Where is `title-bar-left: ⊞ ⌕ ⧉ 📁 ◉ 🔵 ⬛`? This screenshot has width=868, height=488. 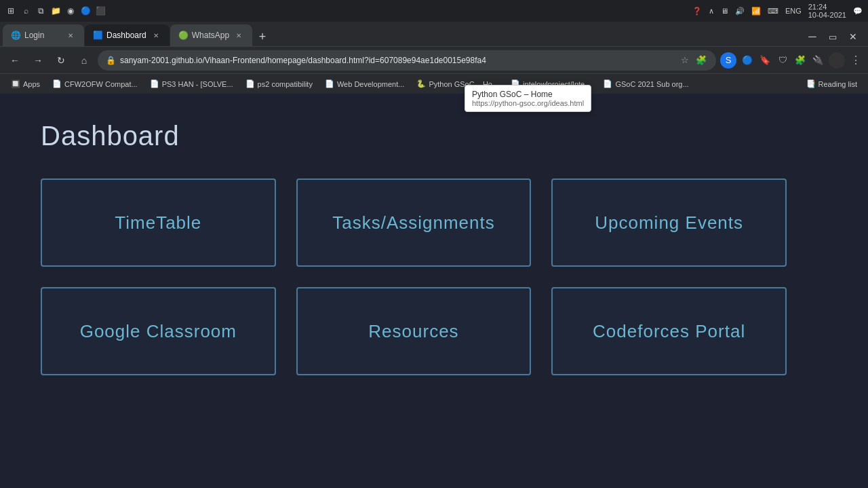 title-bar-left: ⊞ ⌕ ⧉ 📁 ◉ 🔵 ⬛ is located at coordinates (56, 11).